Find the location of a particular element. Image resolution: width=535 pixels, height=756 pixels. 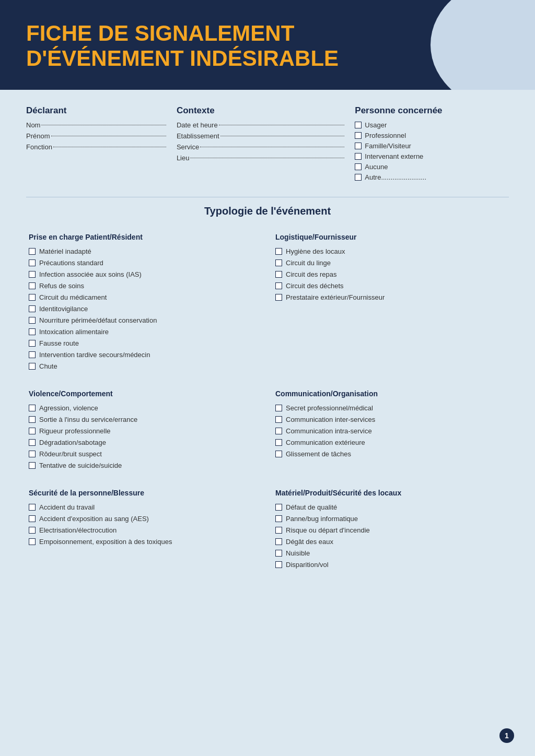

item-communication-exterieure: Communication extérieure is located at coordinates (391, 443).